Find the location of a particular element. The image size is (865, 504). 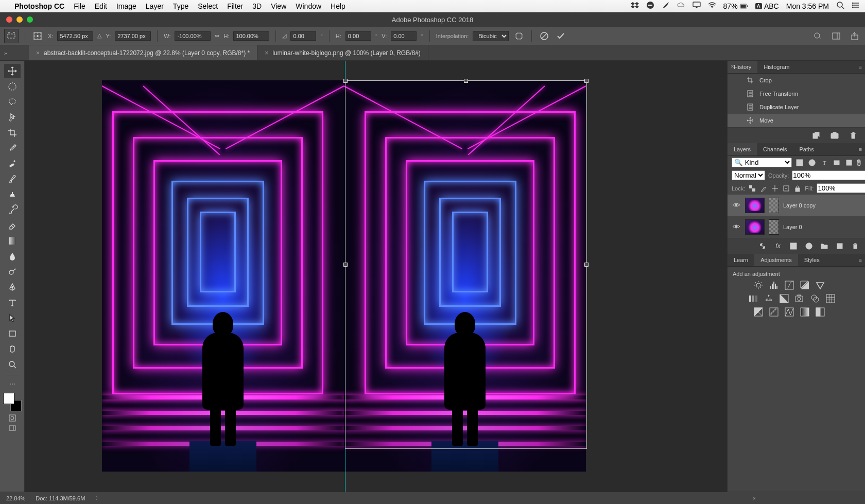

tab-paths: Paths is located at coordinates (807, 149).